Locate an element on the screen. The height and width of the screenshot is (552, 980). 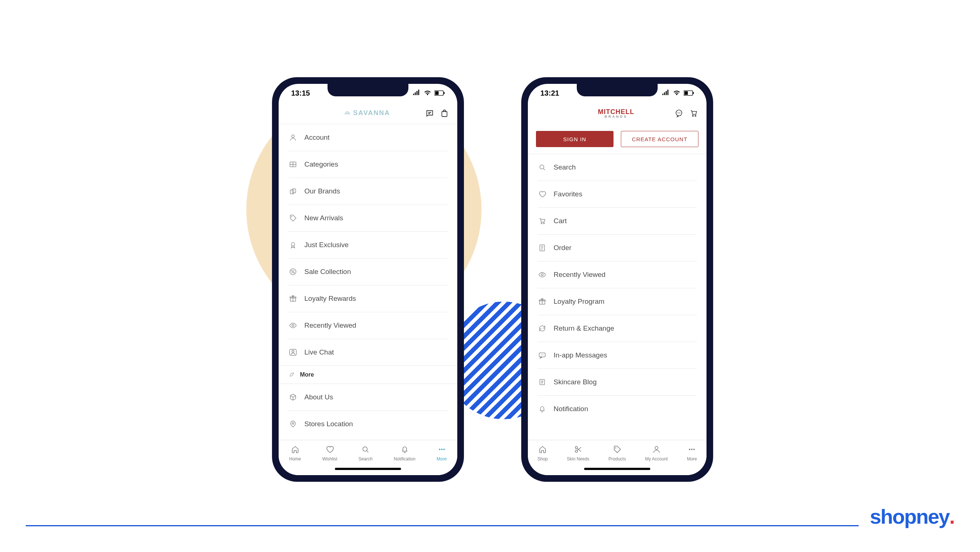
menu-item-label: Notification is located at coordinates (571, 409).